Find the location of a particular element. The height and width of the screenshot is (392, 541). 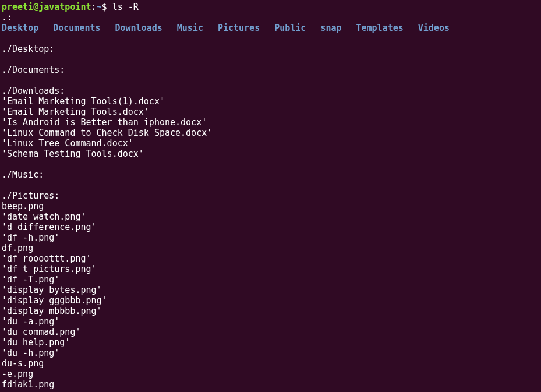

music-section-header: ./Music: is located at coordinates (270, 175).